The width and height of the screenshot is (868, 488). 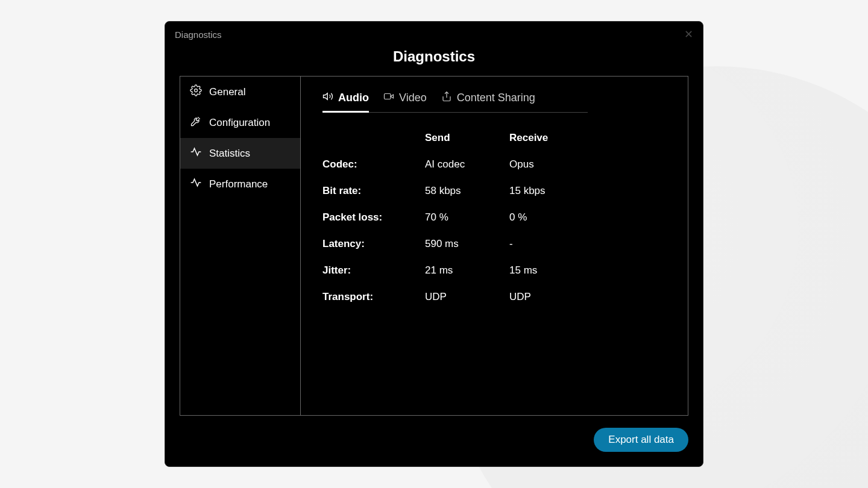 What do you see at coordinates (546, 164) in the screenshot?
I see `row-receive-value: Opus` at bounding box center [546, 164].